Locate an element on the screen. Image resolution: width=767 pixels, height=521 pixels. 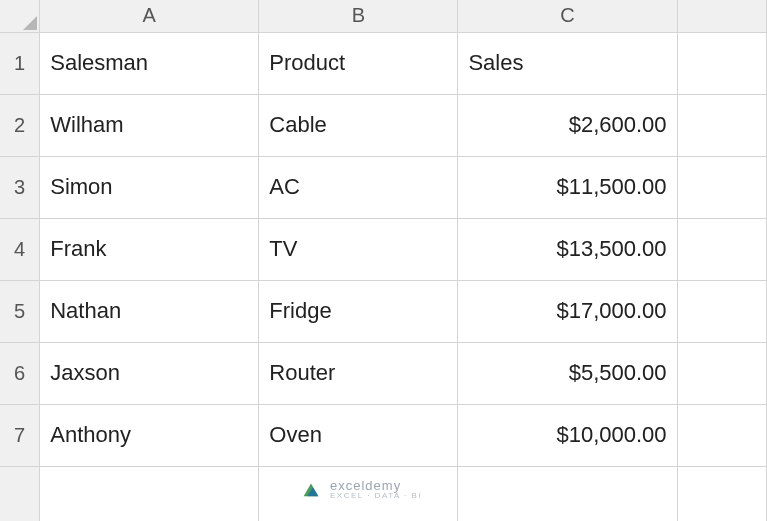
row-header-7: 7 is located at coordinates (20, 435).